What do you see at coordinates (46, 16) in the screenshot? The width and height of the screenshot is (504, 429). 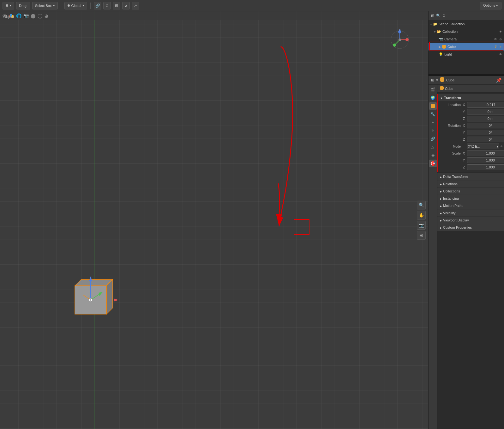 I see `shading-rendered-icon: ◕` at bounding box center [46, 16].